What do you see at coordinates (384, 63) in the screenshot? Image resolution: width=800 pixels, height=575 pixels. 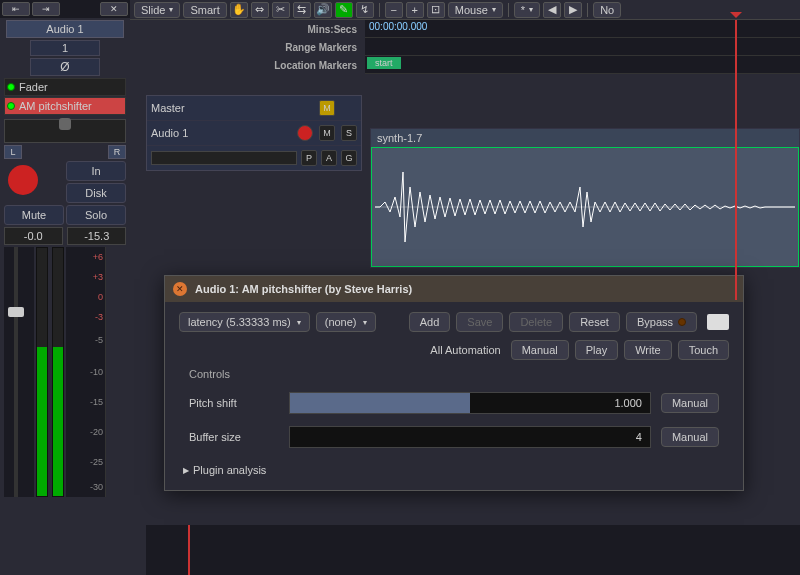 I see `start-marker: start` at bounding box center [384, 63].